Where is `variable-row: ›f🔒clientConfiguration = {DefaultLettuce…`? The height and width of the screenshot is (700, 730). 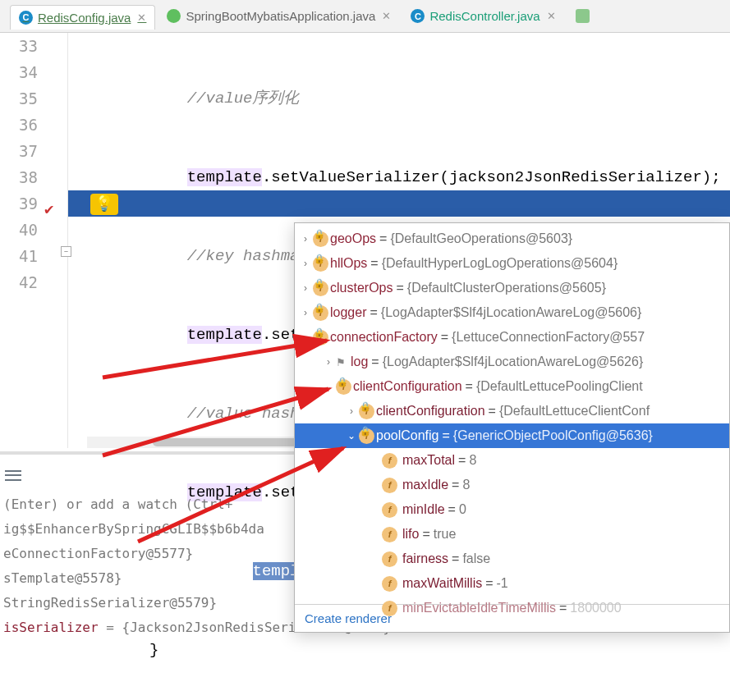
variable-row: ›f🔒clientConfiguration = {DefaultLettuce… is located at coordinates (512, 411).